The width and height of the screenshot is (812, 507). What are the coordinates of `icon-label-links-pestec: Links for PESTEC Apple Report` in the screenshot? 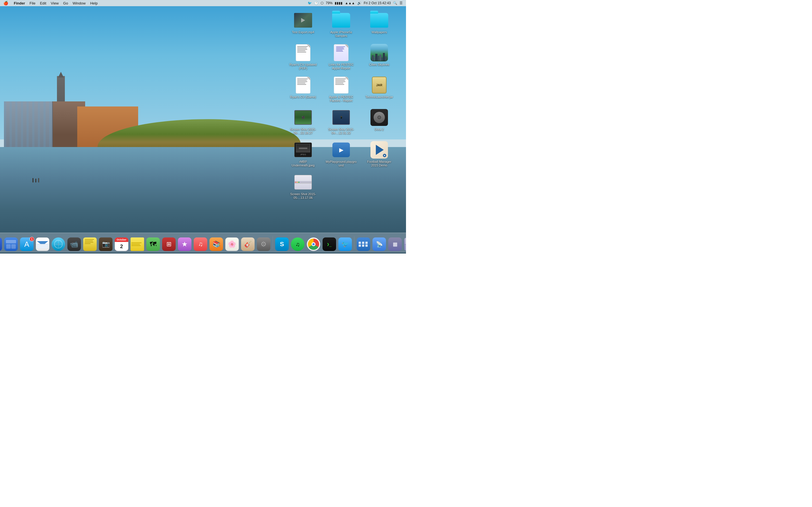 It's located at (341, 66).